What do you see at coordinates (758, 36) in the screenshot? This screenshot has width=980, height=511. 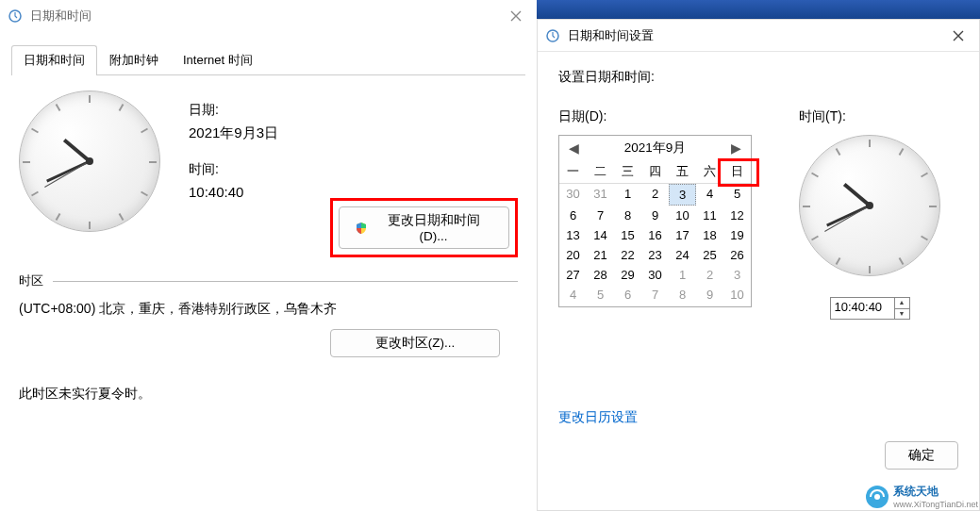 I see `titlebar: 日期和时间设置` at bounding box center [758, 36].